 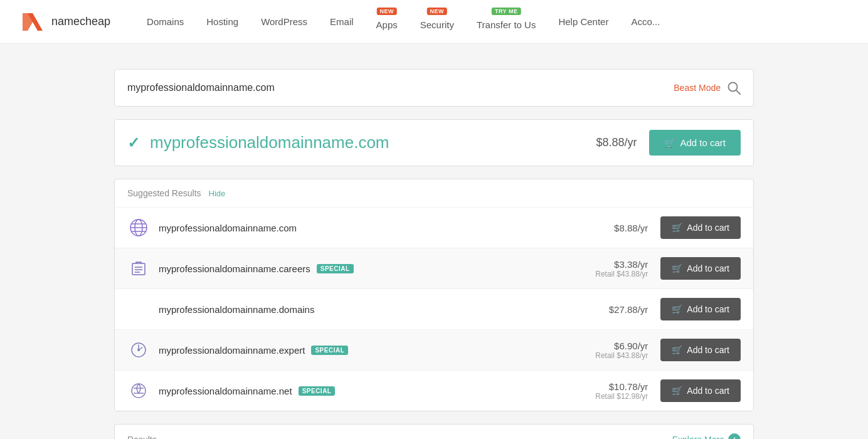 What do you see at coordinates (164, 193) in the screenshot?
I see `suggested-header-title: Suggested Results` at bounding box center [164, 193].